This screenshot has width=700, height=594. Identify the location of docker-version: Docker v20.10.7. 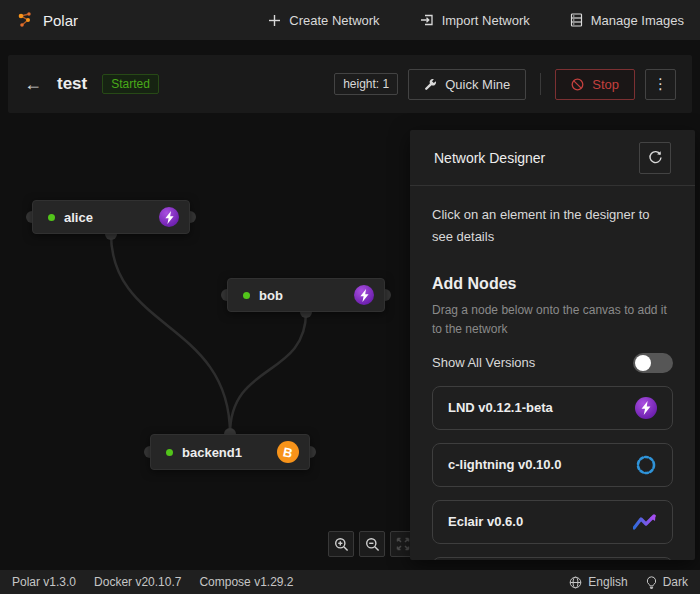
(138, 582).